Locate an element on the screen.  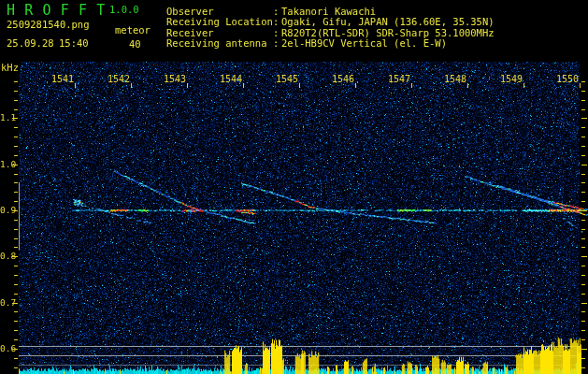
app-version: 1.0.0 is located at coordinates (124, 9).